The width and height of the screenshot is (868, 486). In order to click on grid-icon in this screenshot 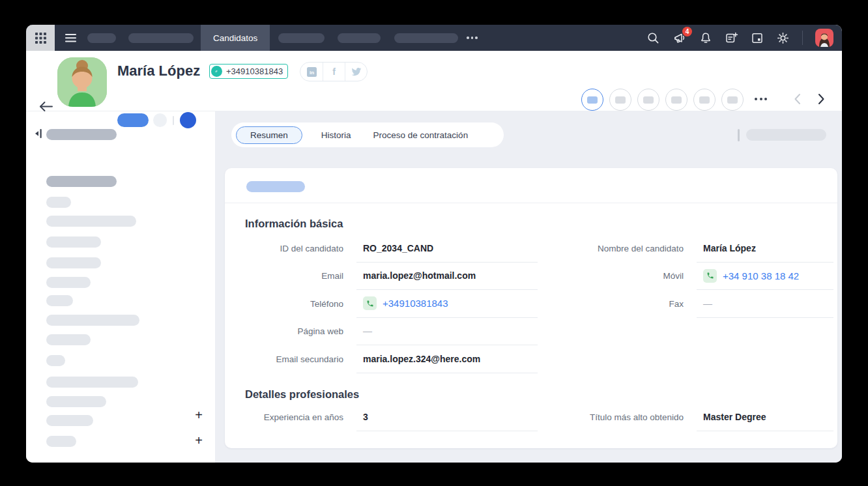, I will do `click(40, 38)`.